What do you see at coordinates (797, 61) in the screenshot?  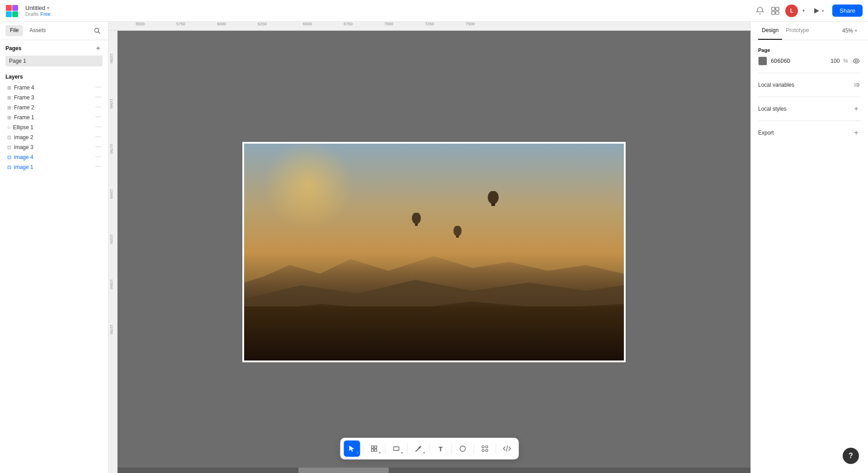 I see `color-hex-value: 6D6D6D` at bounding box center [797, 61].